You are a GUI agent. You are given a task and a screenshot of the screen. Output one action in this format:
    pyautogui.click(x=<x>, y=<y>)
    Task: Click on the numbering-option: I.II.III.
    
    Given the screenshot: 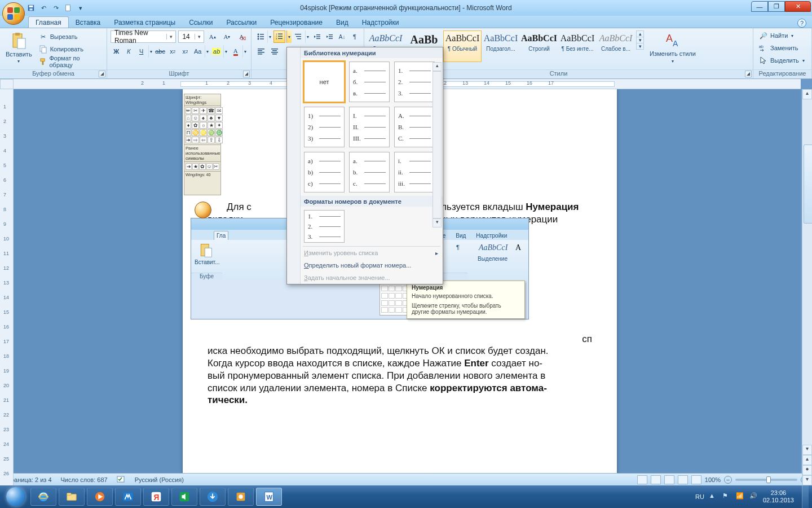 What is the action you would take?
    pyautogui.click(x=369, y=127)
    